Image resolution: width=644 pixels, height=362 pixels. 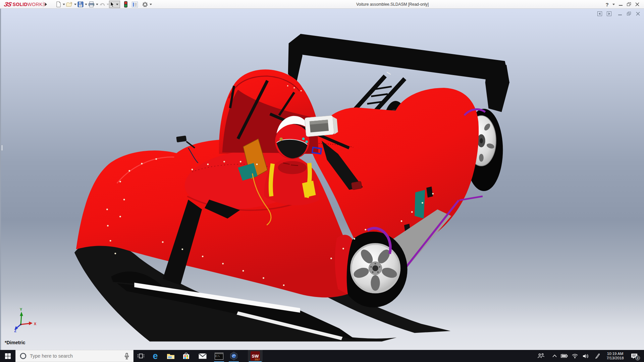 What do you see at coordinates (25, 4) in the screenshot?
I see `solidworks-logo: ЗS SOLIDWORKS` at bounding box center [25, 4].